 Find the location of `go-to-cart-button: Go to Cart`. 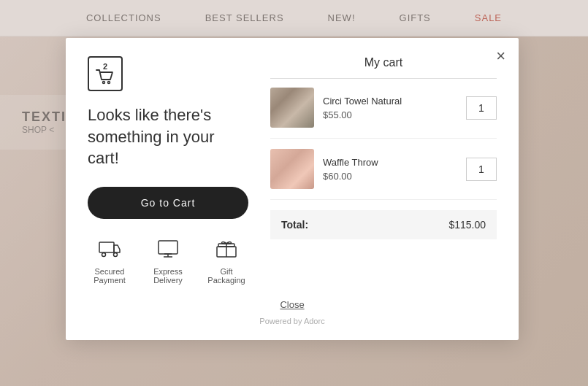

go-to-cart-button: Go to Cart is located at coordinates (168, 203).